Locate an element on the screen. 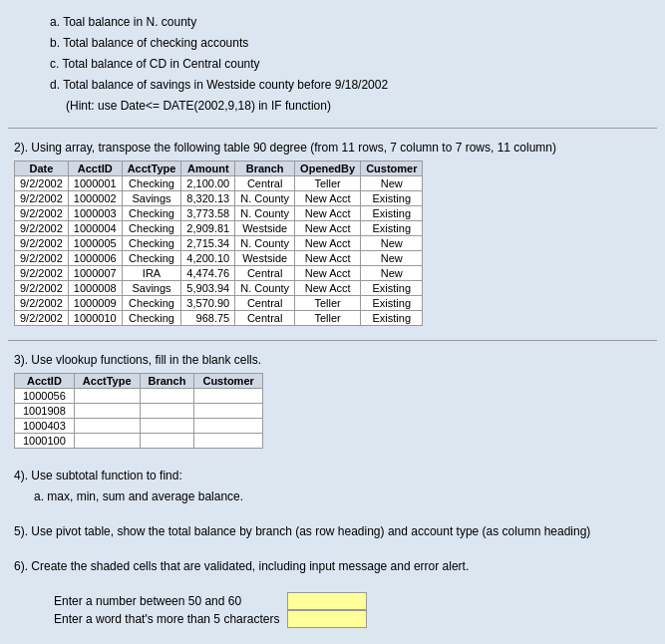 The width and height of the screenshot is (665, 644). table-row-6-col-3: 4,474.76 is located at coordinates (208, 273).